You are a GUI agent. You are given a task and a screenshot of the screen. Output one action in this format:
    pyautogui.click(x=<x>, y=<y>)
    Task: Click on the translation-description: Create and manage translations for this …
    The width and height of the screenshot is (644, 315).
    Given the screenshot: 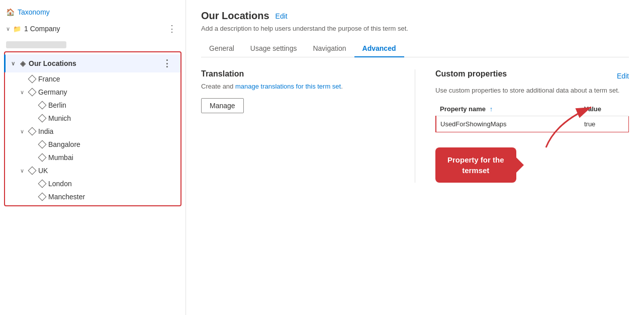 What is the action you would take?
    pyautogui.click(x=298, y=87)
    